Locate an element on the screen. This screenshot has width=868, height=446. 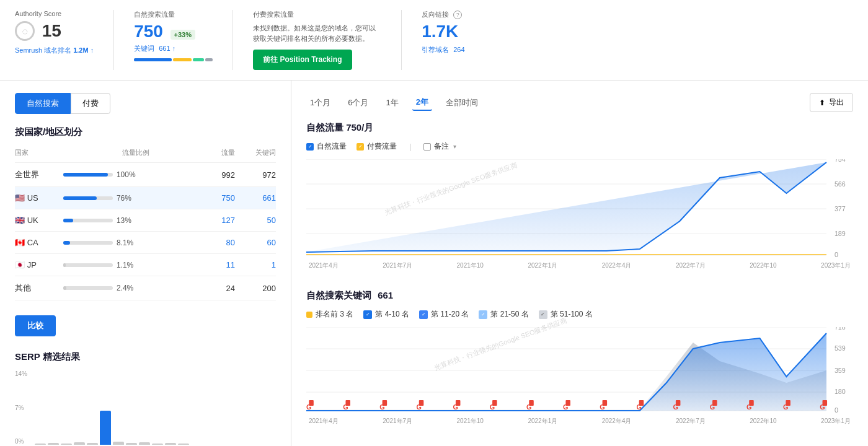
col-traffic-ratio: 流量比例 is located at coordinates (135, 155).